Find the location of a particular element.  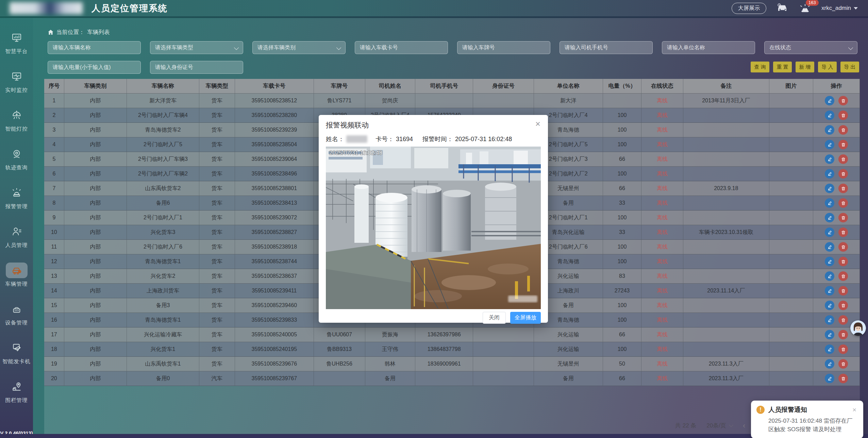

cctv-video-frame: 2025/07/31 16:02:48 is located at coordinates (433, 228).